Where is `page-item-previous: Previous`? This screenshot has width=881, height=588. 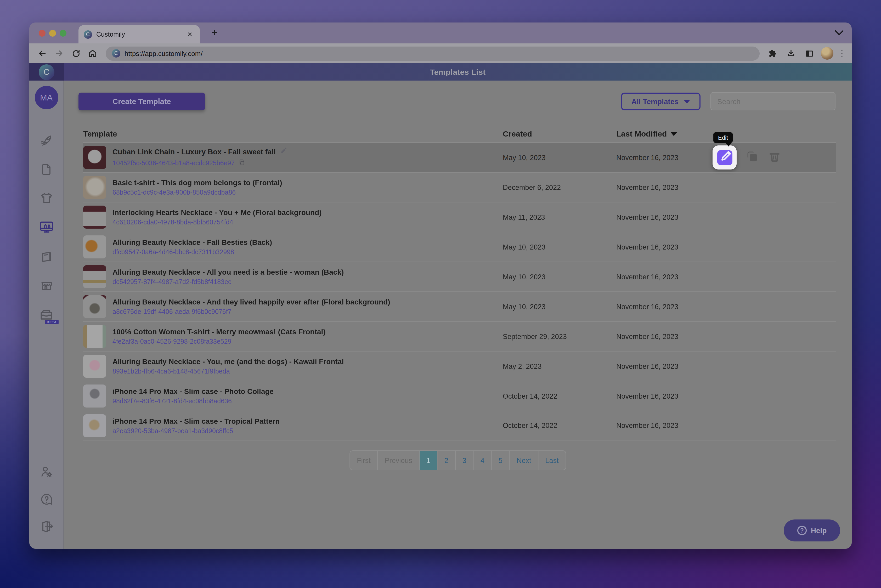
page-item-previous: Previous is located at coordinates (398, 460).